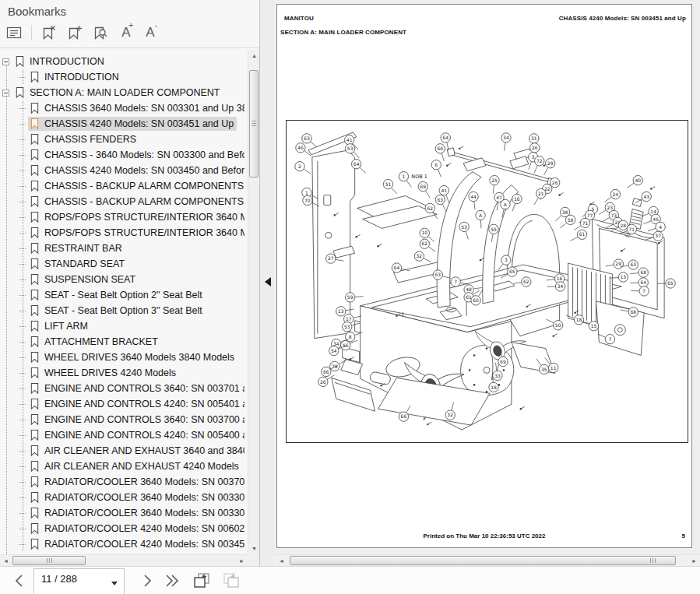 The width and height of the screenshot is (700, 594). What do you see at coordinates (124, 388) in the screenshot?
I see `bookmark-item: ENGINE AND CONTROLS 3640: SN 003701 and …` at bounding box center [124, 388].